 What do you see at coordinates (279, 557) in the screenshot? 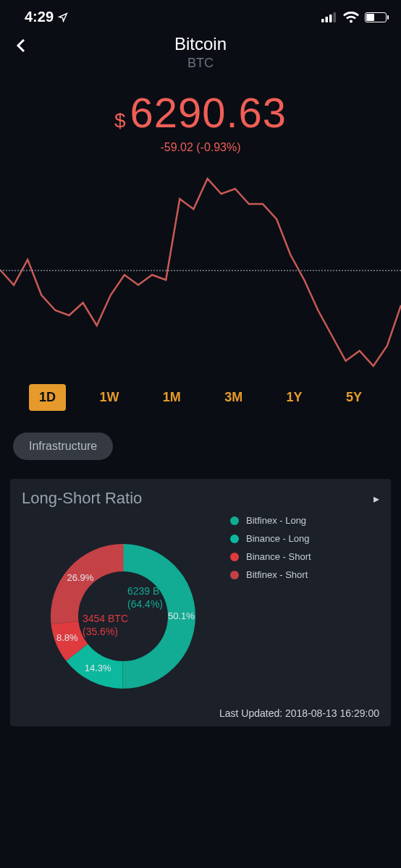
I see `legend-label: Binance - Short` at bounding box center [279, 557].